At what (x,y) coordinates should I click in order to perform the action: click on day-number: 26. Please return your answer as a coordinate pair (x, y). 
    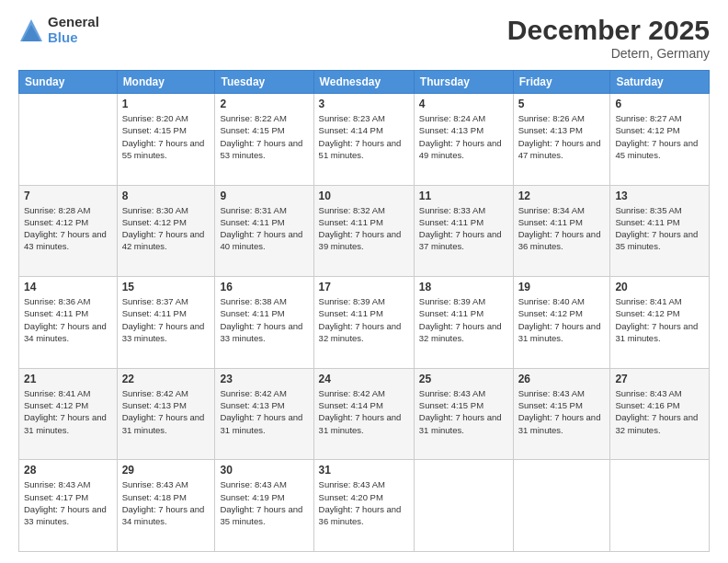
    Looking at the image, I should click on (563, 379).